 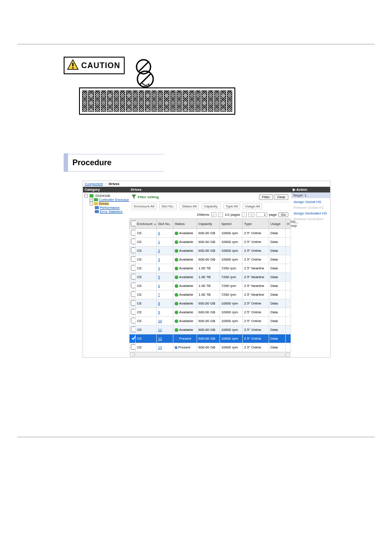 What do you see at coordinates (160, 321) in the screenshot?
I see `slot-link: 10` at bounding box center [160, 321].